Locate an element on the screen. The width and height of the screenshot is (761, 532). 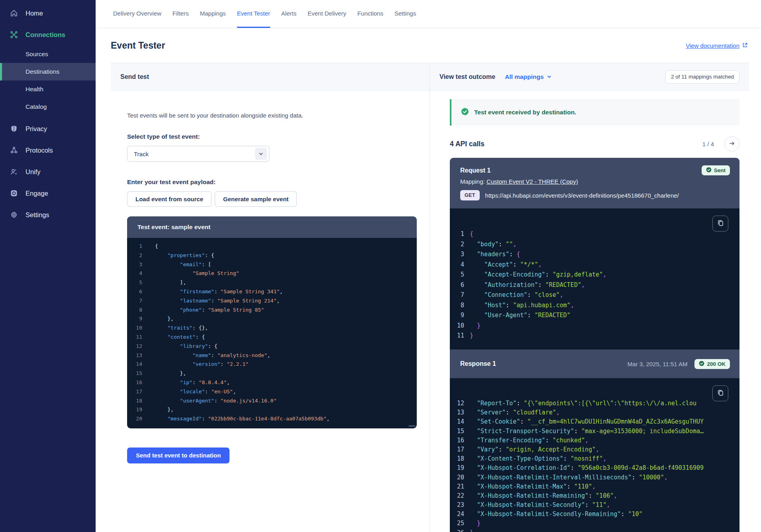
send-test-event-button: Send test event to destination is located at coordinates (178, 455).